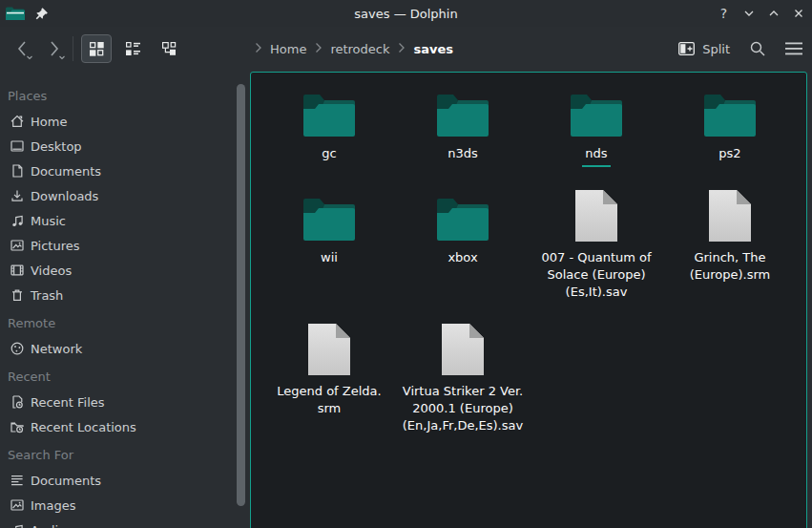 This screenshot has height=528, width=812. What do you see at coordinates (463, 154) in the screenshot?
I see `item-label: n3ds` at bounding box center [463, 154].